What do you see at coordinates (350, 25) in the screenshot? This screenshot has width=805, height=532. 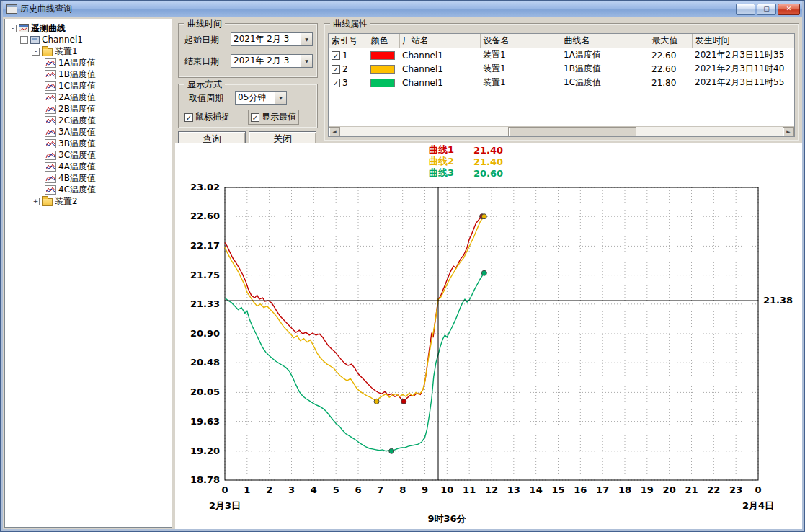 I see `curve-properties-group-title: 曲线属性` at bounding box center [350, 25].